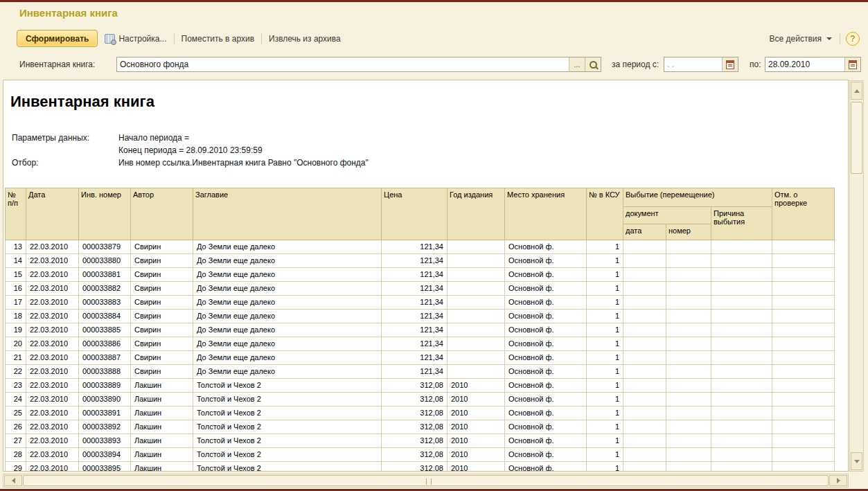  What do you see at coordinates (730, 64) in the screenshot?
I see `period-from-calendar-button` at bounding box center [730, 64].